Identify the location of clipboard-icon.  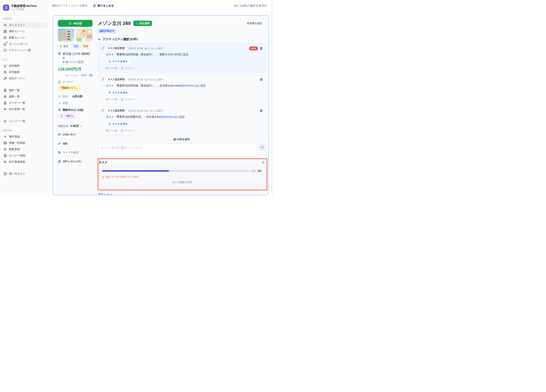
(110, 124).